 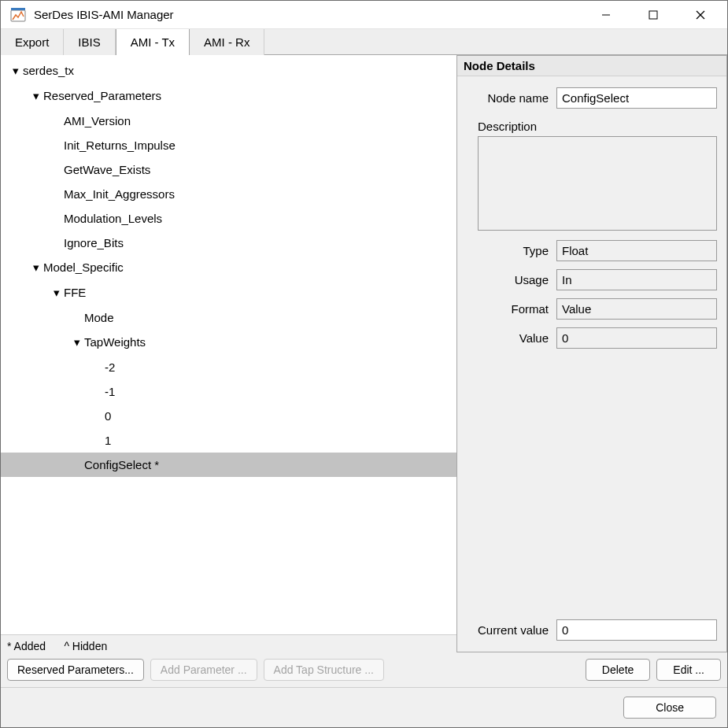 I want to click on tree-buttons: Reserved Parameters... Add Parameter ...…, so click(x=228, y=671).